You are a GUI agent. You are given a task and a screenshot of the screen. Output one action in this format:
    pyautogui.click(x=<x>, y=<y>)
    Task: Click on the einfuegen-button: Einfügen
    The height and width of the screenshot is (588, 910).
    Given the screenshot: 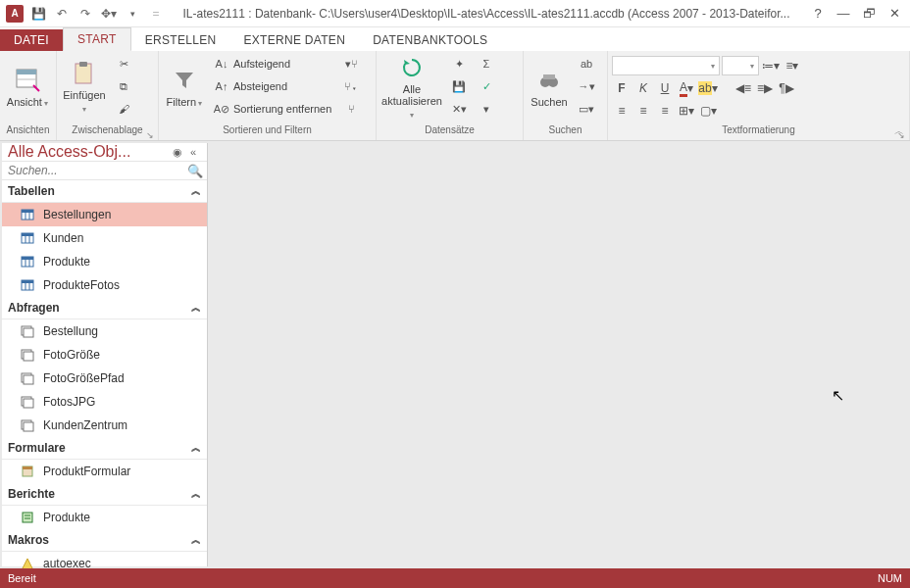 What is the action you would take?
    pyautogui.click(x=84, y=87)
    